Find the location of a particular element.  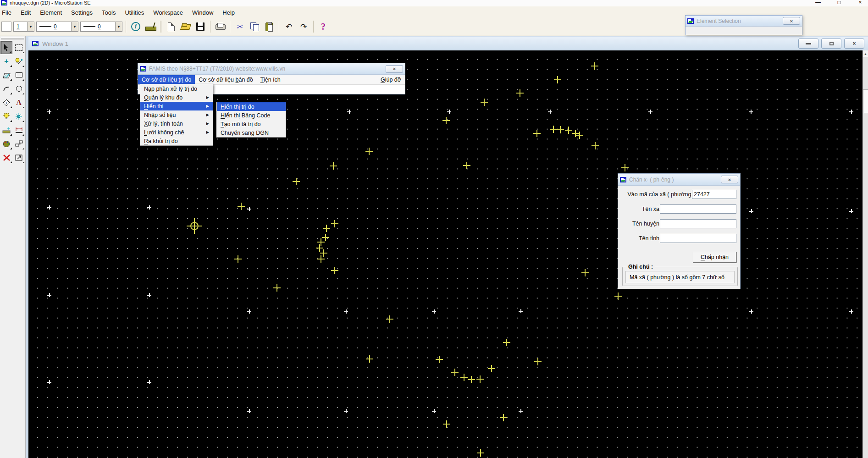

window1-close-button: × is located at coordinates (854, 44).